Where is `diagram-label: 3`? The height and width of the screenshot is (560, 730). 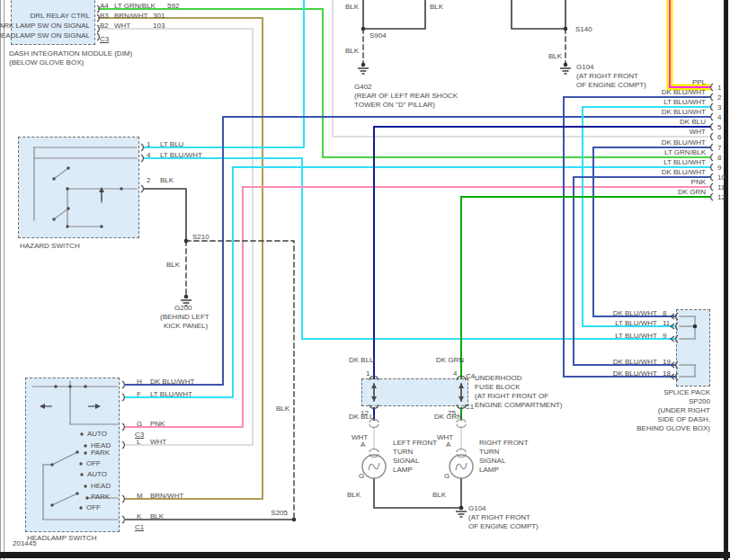 diagram-label: 3 is located at coordinates (719, 108).